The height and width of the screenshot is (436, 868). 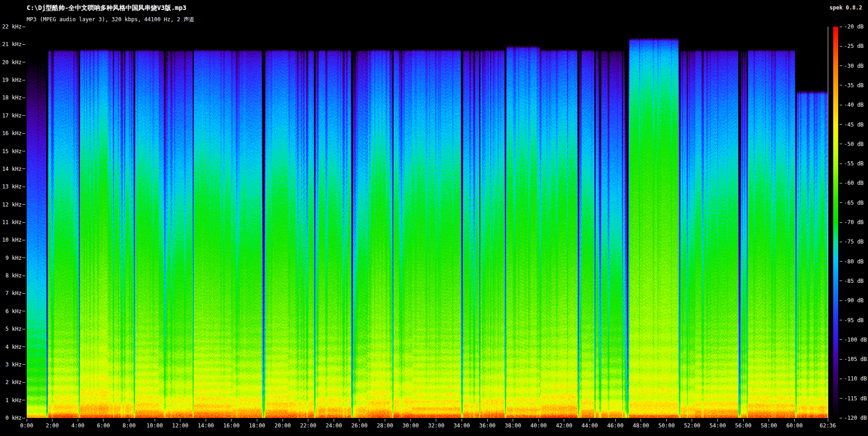 I want to click on time-tick-label: 56:00, so click(x=743, y=426).